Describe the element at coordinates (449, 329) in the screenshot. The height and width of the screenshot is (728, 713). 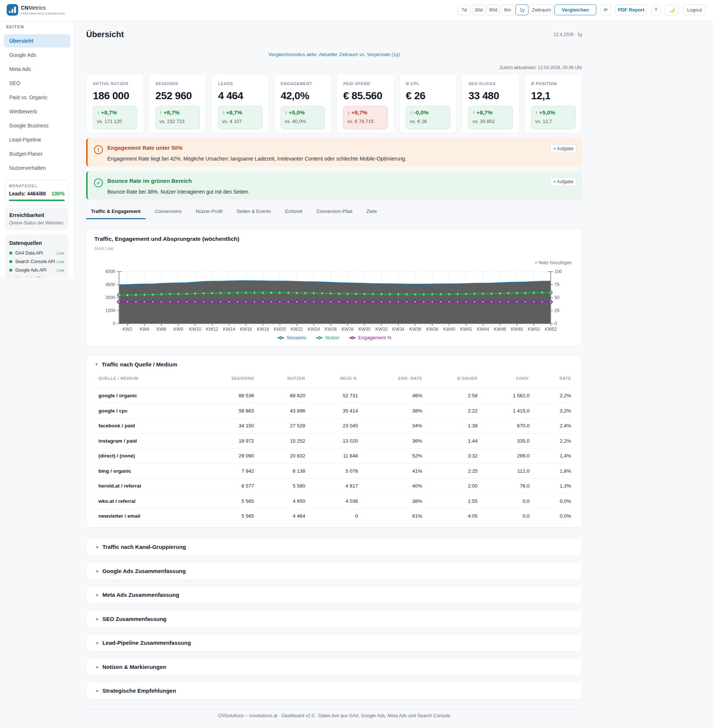
I see `svg-text: KW40` at that location.